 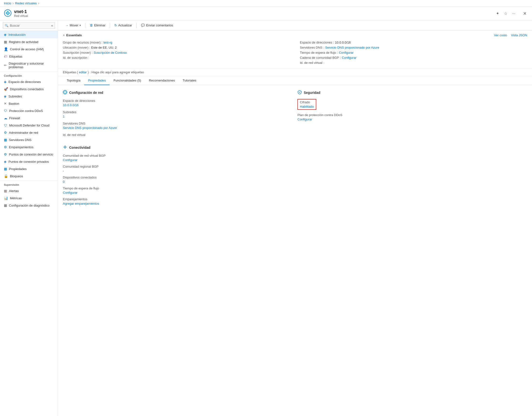 What do you see at coordinates (295, 177) in the screenshot?
I see `dispositivos-conectados-label: Dispositivos conectados` at bounding box center [295, 177].